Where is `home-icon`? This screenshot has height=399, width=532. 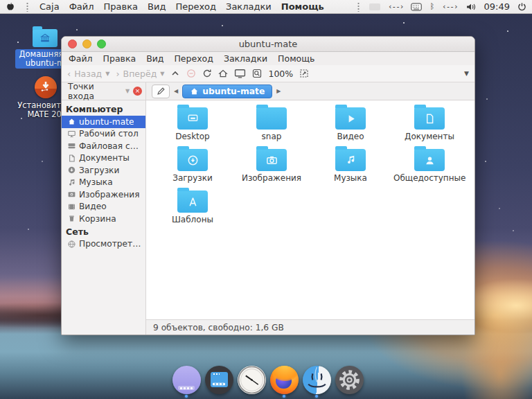
home-icon is located at coordinates (72, 122).